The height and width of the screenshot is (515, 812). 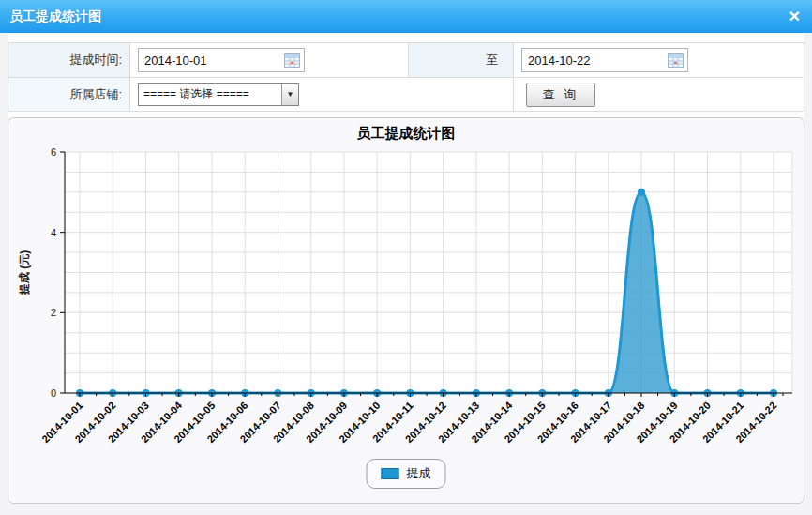 I want to click on close-icon: ✕, so click(x=795, y=17).